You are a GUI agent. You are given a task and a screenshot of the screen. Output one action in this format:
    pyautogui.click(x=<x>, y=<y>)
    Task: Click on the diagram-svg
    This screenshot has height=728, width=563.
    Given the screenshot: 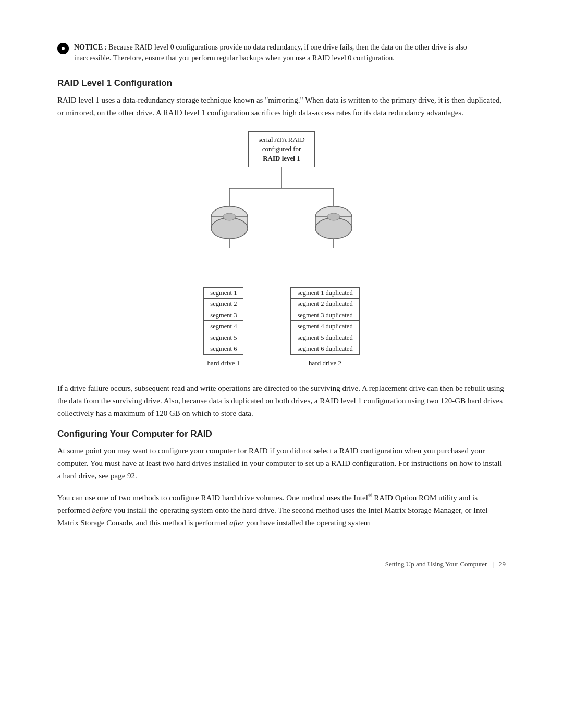 What is the action you would take?
    pyautogui.click(x=282, y=230)
    